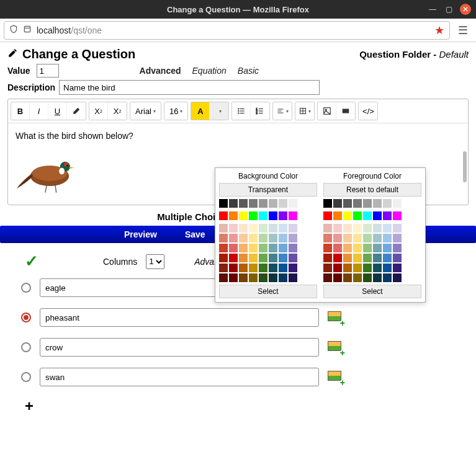 The width and height of the screenshot is (476, 457). Describe the element at coordinates (20, 111) in the screenshot. I see `bold-button: B` at that location.